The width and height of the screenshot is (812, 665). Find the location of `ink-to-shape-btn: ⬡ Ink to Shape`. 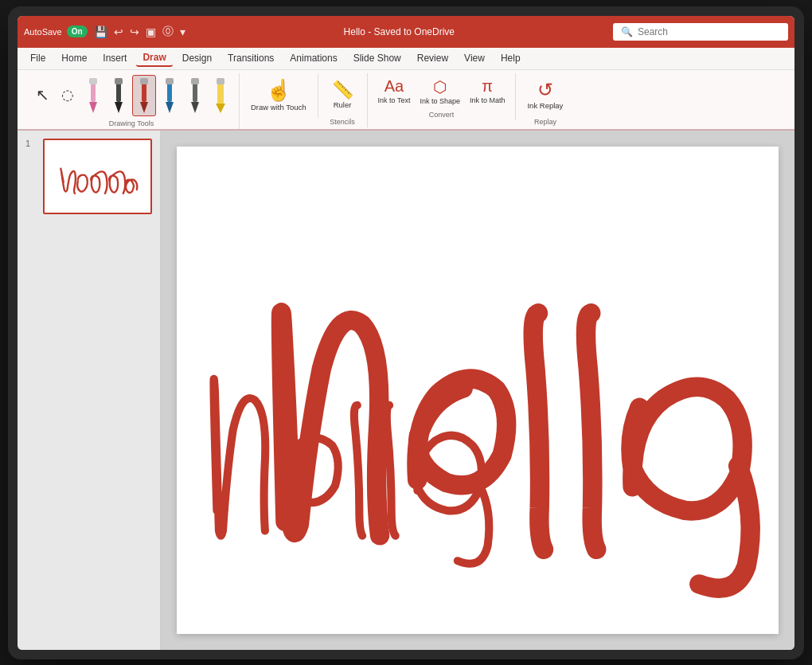

ink-to-shape-btn: ⬡ Ink to Shape is located at coordinates (439, 92).